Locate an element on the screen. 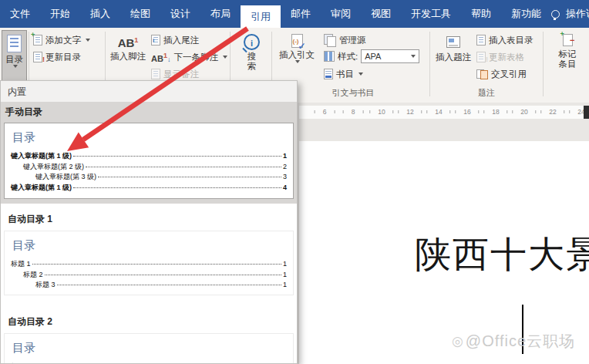 This screenshot has width=589, height=364. ruler-number: 6 is located at coordinates (325, 112).